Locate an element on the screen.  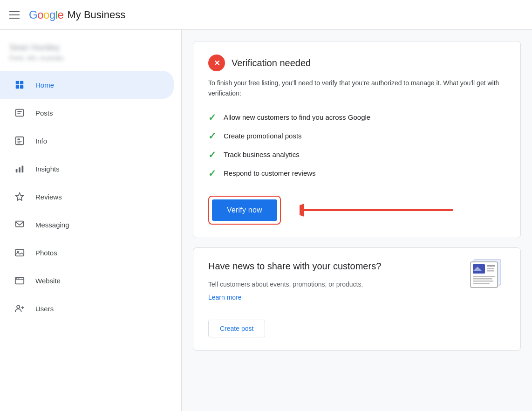
benefit-item-1: ✓ Allow new customers to find you across… is located at coordinates (357, 117).